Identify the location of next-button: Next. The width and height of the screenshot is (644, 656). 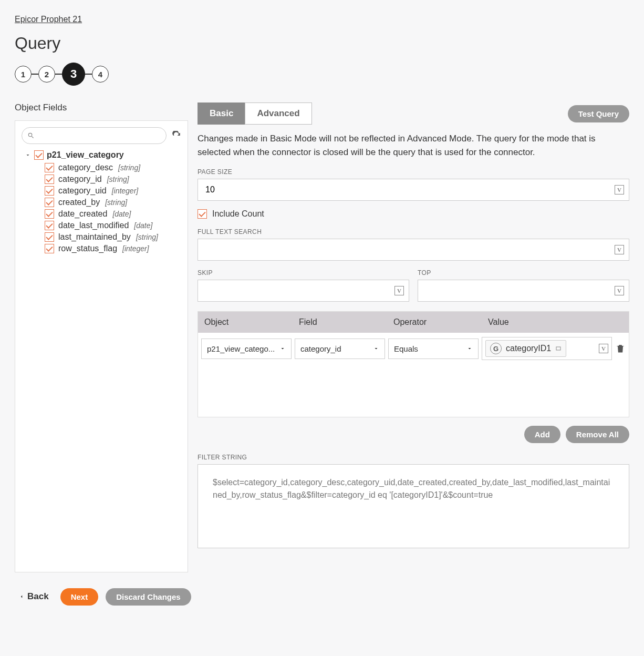
(80, 597).